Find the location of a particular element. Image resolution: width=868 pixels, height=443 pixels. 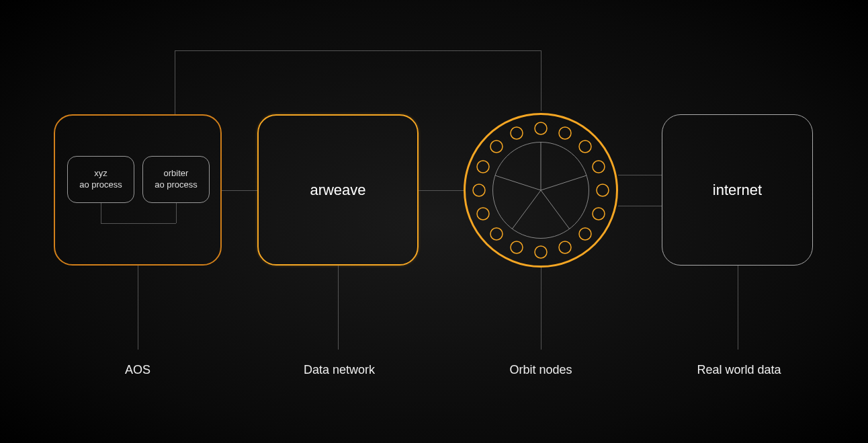

real-world-data-label: Real world data is located at coordinates (739, 370).